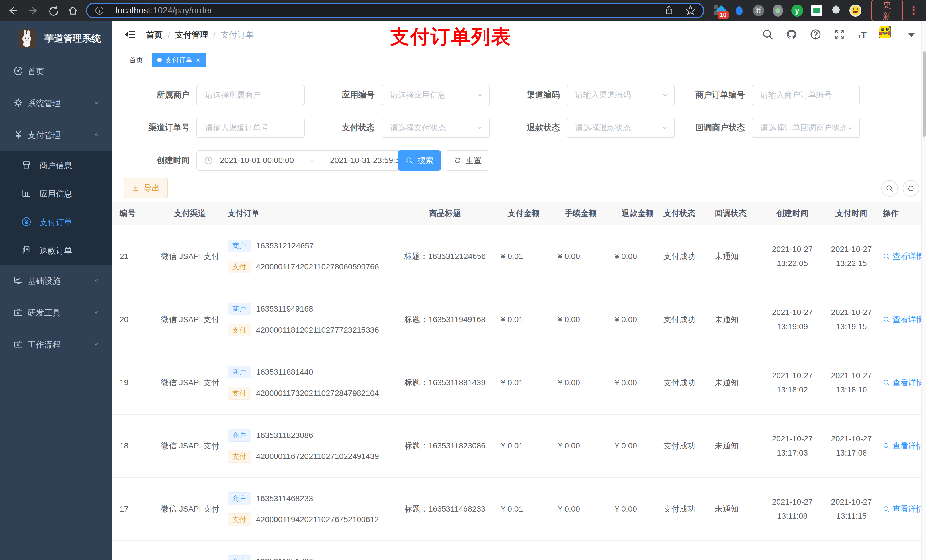 The height and width of the screenshot is (560, 926). I want to click on filter-channel-code: 渠道编码 请输入渠道编码, so click(578, 95).